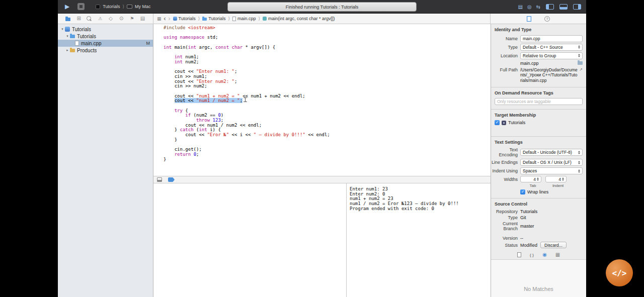 The image size is (644, 297). What do you see at coordinates (532, 255) in the screenshot?
I see `code-snippets-icon` at bounding box center [532, 255].